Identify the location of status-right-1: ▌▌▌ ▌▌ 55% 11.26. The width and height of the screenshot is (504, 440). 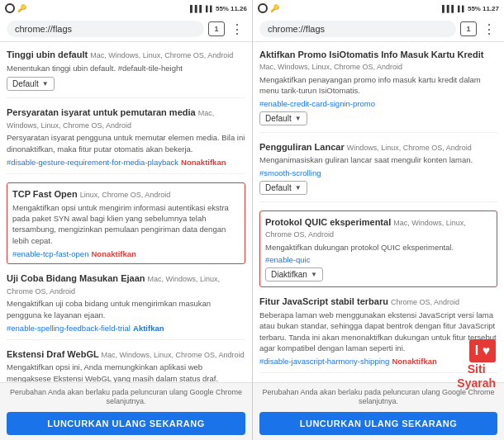
(218, 8).